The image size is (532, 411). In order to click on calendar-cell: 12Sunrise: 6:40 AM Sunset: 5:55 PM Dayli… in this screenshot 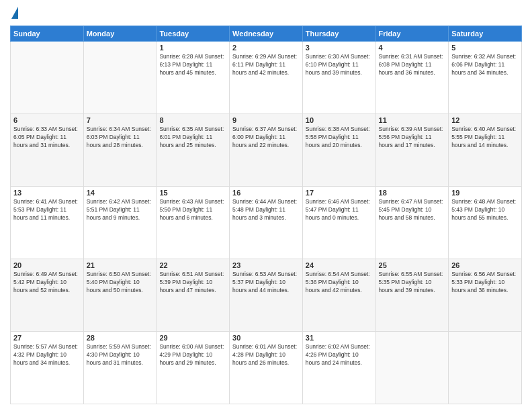, I will do `click(485, 150)`.